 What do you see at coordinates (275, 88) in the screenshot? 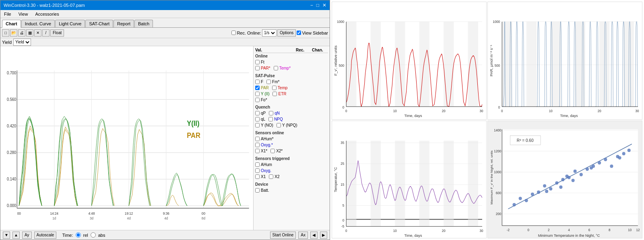
I see `temp-checkbox` at bounding box center [275, 88].